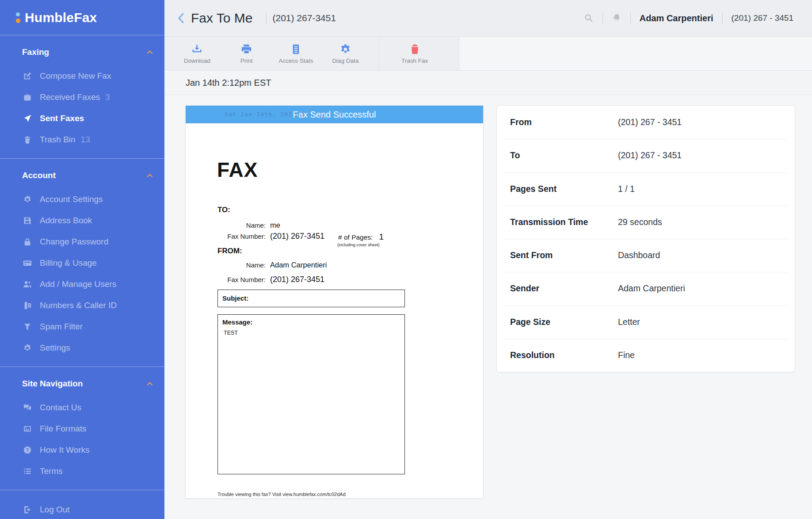  I want to click on sidebar-section-header-account: Account, so click(82, 176).